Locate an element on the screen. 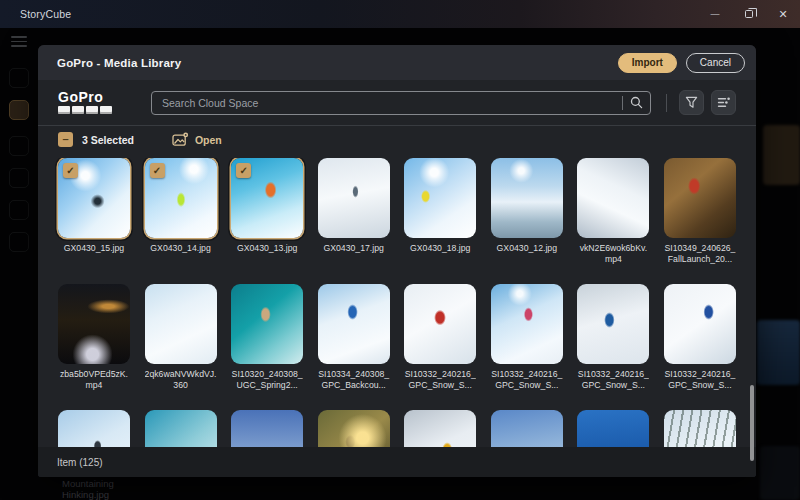 Image resolution: width=800 pixels, height=500 pixels. import-button: Import is located at coordinates (648, 63).